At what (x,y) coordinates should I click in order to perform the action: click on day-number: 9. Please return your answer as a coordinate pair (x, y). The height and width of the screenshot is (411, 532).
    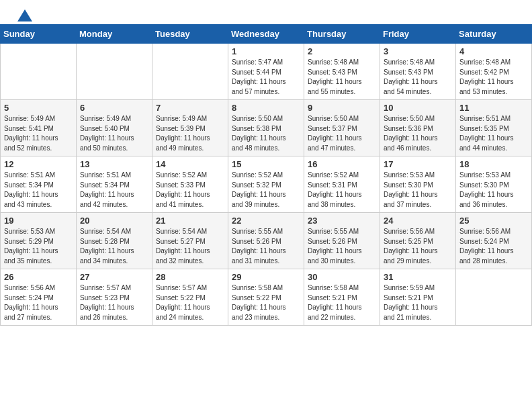
    Looking at the image, I should click on (342, 107).